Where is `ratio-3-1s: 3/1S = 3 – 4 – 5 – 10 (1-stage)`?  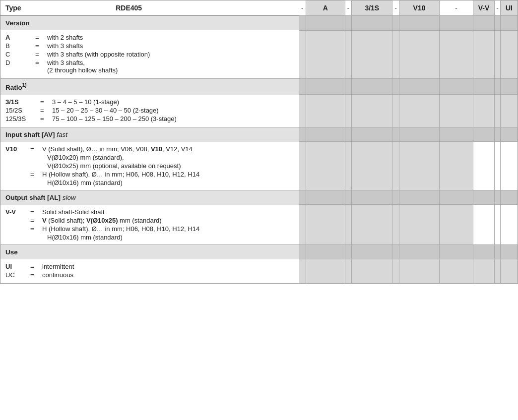 ratio-3-1s: 3/1S = 3 – 4 – 5 – 10 (1-stage) is located at coordinates (150, 102).